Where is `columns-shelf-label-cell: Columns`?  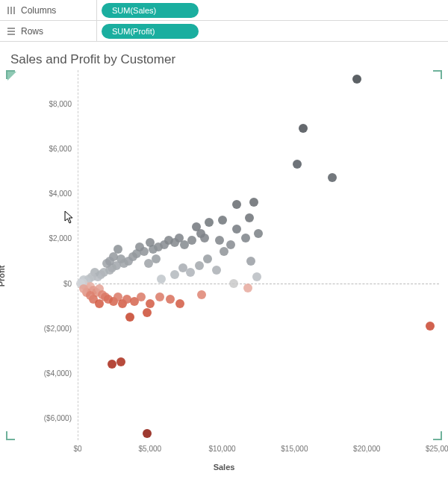 columns-shelf-label-cell: Columns is located at coordinates (49, 10).